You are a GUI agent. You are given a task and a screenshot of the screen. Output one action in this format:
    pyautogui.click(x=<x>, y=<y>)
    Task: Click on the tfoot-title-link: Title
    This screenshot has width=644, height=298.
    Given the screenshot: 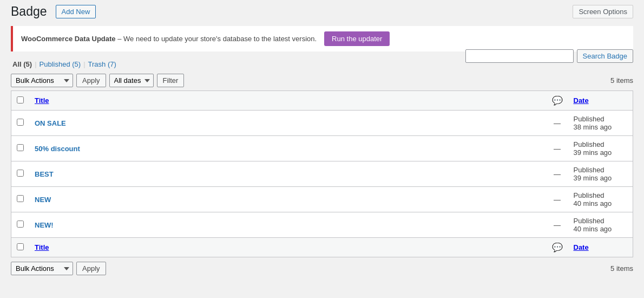 What is the action you would take?
    pyautogui.click(x=42, y=247)
    